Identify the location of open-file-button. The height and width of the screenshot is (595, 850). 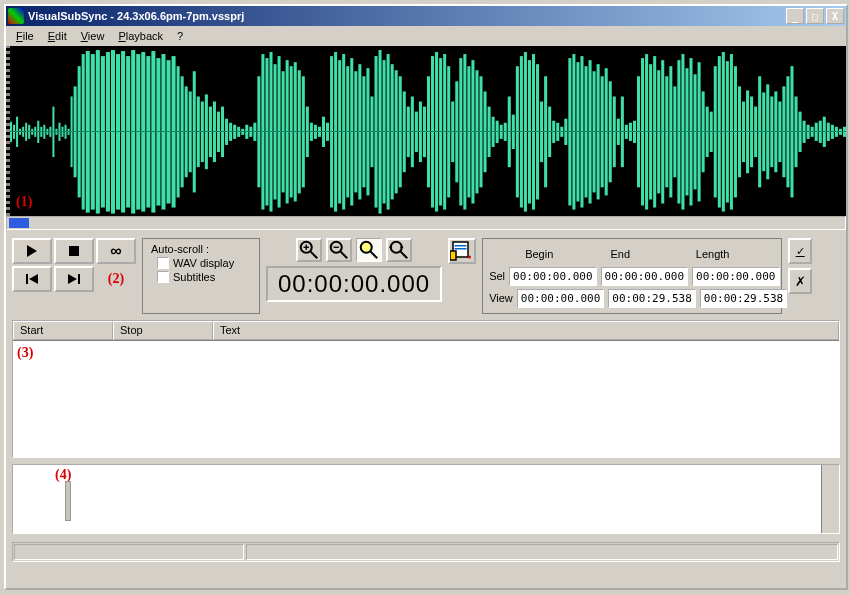
(462, 251).